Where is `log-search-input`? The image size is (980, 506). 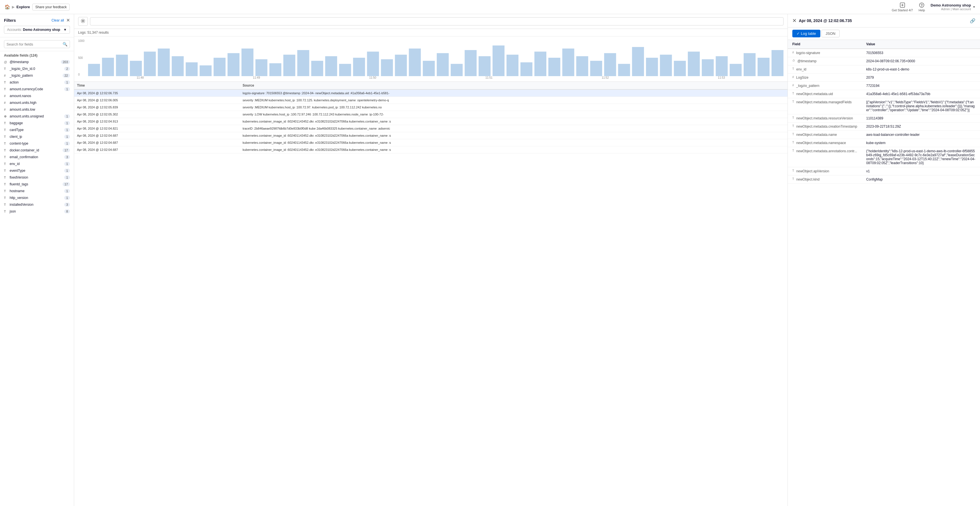 log-search-input is located at coordinates (437, 21).